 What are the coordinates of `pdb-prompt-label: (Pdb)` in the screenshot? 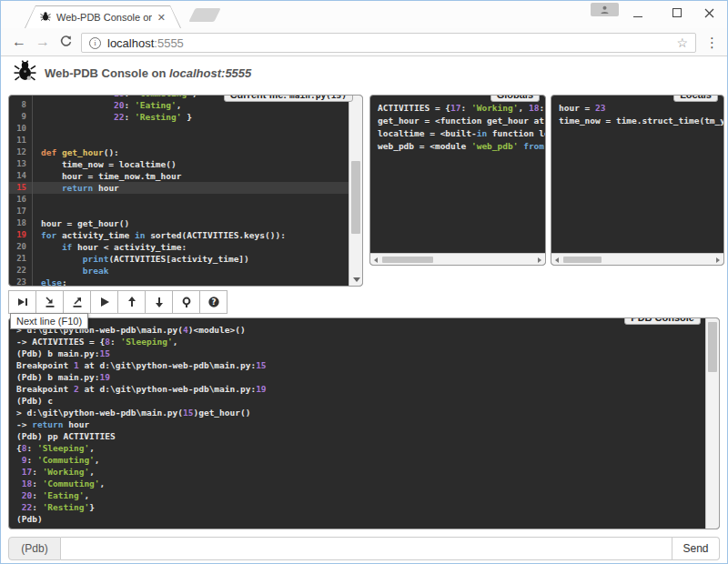 It's located at (35, 549).